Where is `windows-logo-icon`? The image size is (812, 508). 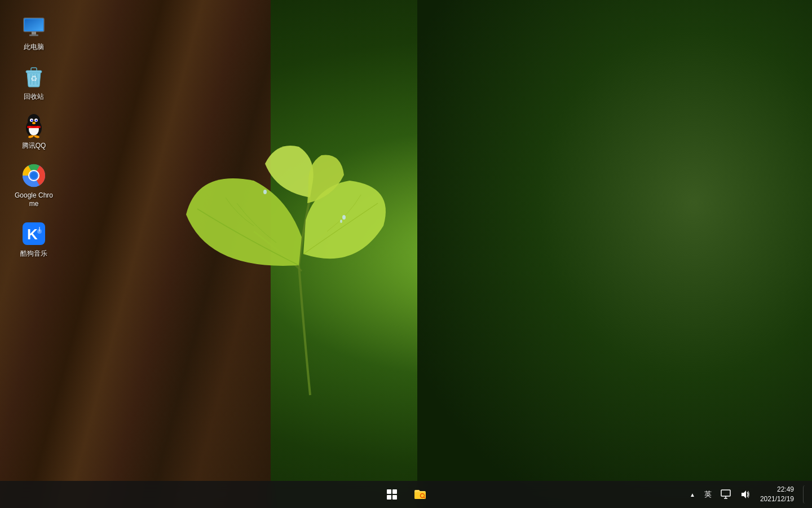
windows-logo-icon is located at coordinates (392, 494).